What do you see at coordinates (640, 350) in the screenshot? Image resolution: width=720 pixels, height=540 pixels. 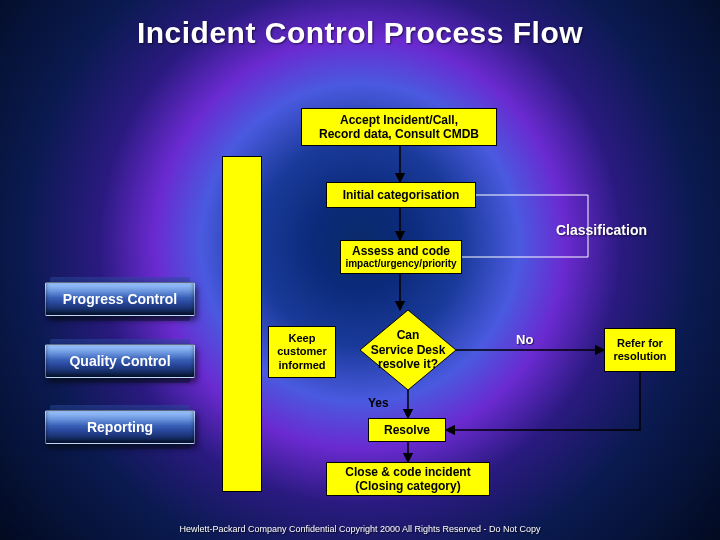 I see `node-refer-resolution: Refer for resolution` at bounding box center [640, 350].